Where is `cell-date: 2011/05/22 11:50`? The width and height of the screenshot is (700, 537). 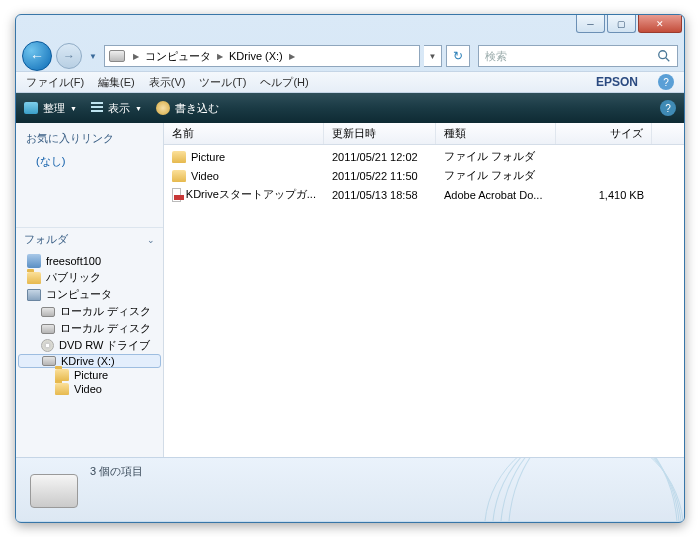 cell-date: 2011/05/22 11:50 is located at coordinates (380, 176).